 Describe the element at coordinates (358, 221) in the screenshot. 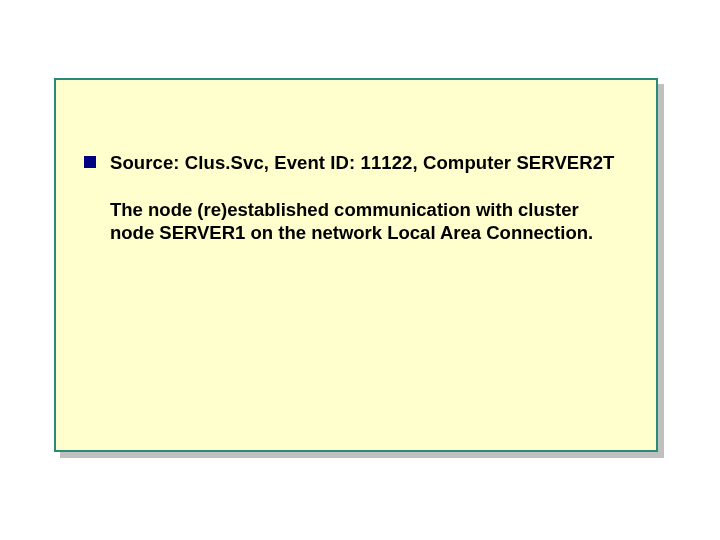

I see `event-body: The node (re)established communication w…` at that location.